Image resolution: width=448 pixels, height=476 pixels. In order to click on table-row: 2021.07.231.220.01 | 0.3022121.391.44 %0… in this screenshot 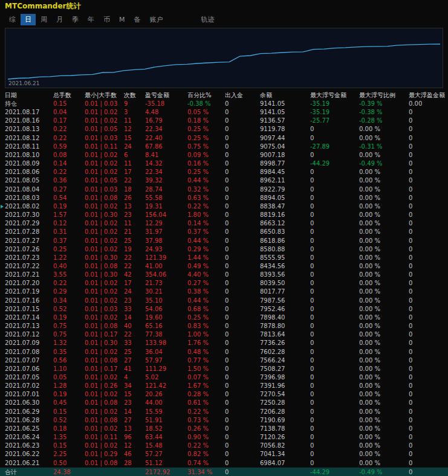, I will do `click(224, 258)`.